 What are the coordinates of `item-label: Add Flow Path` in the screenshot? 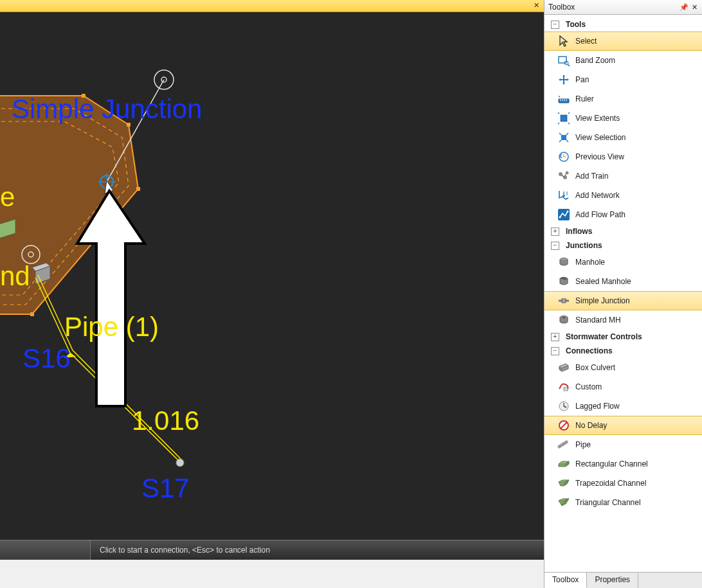 It's located at (600, 215).